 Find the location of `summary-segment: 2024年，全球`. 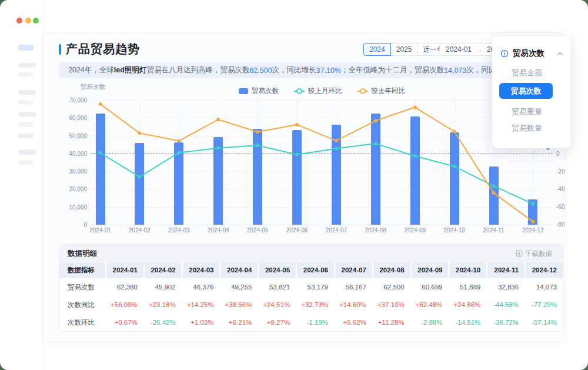

summary-segment: 2024年，全球 is located at coordinates (91, 71).